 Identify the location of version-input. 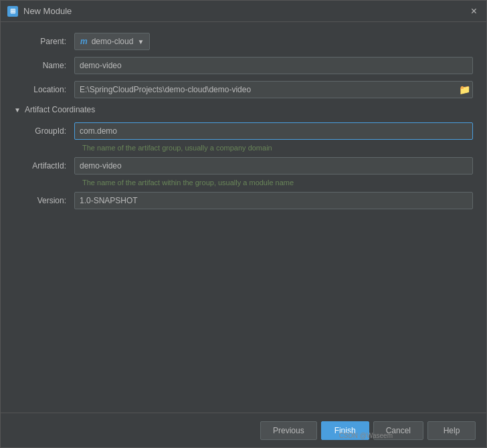
(274, 201).